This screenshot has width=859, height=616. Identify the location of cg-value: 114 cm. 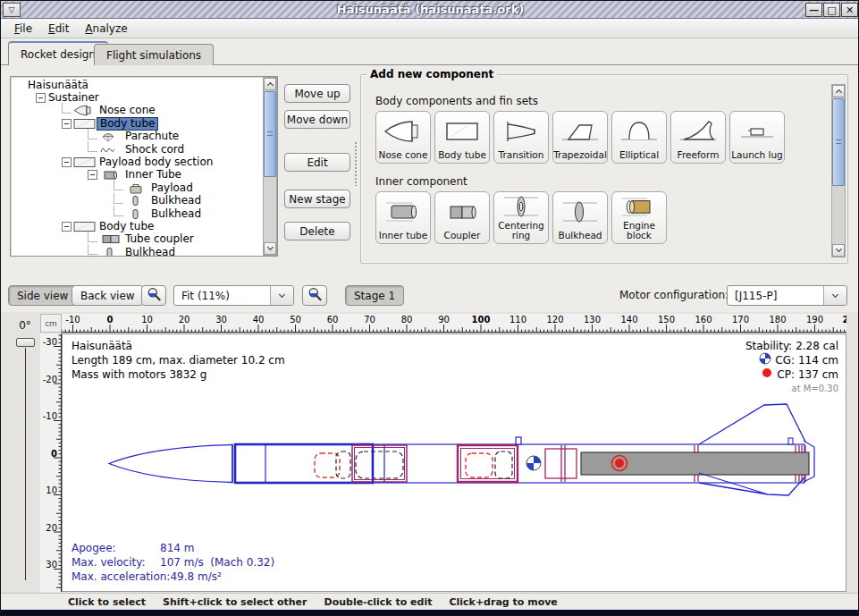
(819, 360).